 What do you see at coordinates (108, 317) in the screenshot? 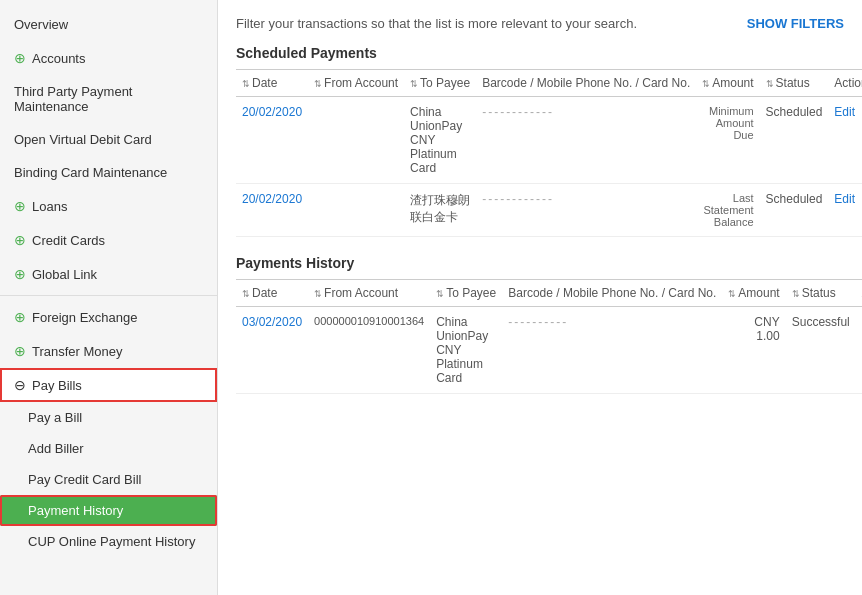
I see `sidebar-item-foreign-exchange: ⊕ Foreign Exchange` at bounding box center [108, 317].